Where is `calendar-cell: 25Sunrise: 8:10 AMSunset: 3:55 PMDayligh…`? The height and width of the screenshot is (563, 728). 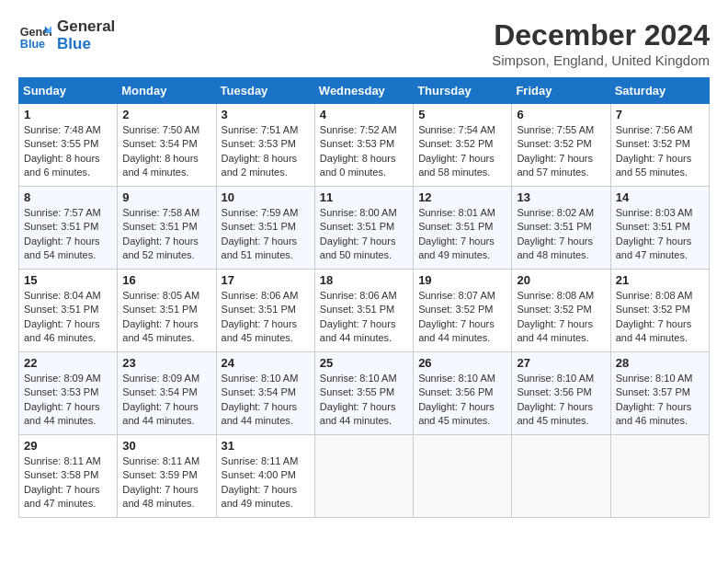 calendar-cell: 25Sunrise: 8:10 AMSunset: 3:55 PMDayligh… is located at coordinates (364, 394).